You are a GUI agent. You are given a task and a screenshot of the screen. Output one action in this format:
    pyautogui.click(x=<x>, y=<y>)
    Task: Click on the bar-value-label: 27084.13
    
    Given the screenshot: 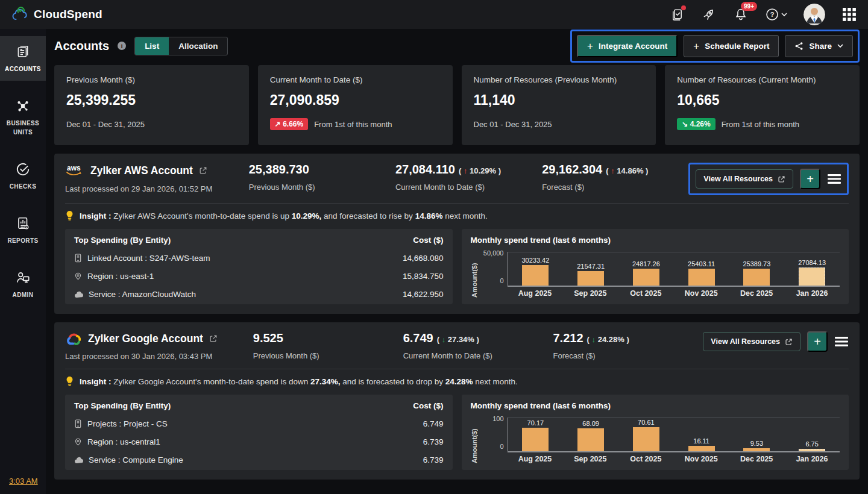 What is the action you would take?
    pyautogui.click(x=812, y=263)
    